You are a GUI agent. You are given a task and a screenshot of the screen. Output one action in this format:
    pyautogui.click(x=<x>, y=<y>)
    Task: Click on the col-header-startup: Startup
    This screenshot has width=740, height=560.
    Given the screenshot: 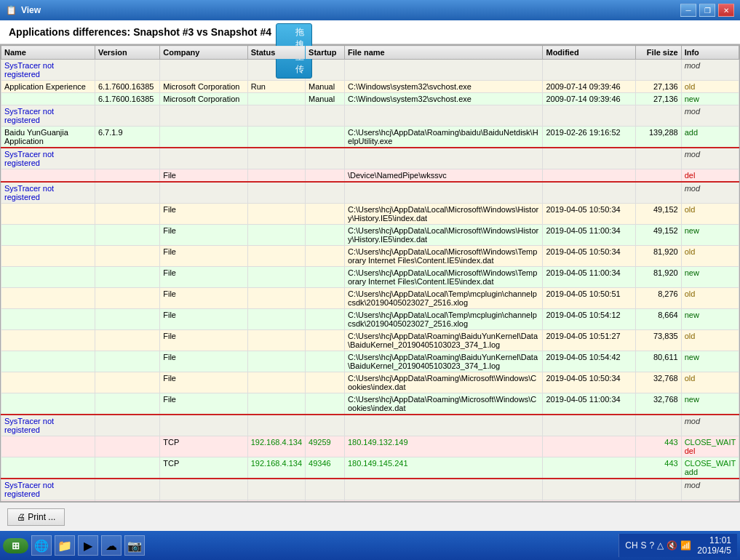 What is the action you would take?
    pyautogui.click(x=325, y=52)
    